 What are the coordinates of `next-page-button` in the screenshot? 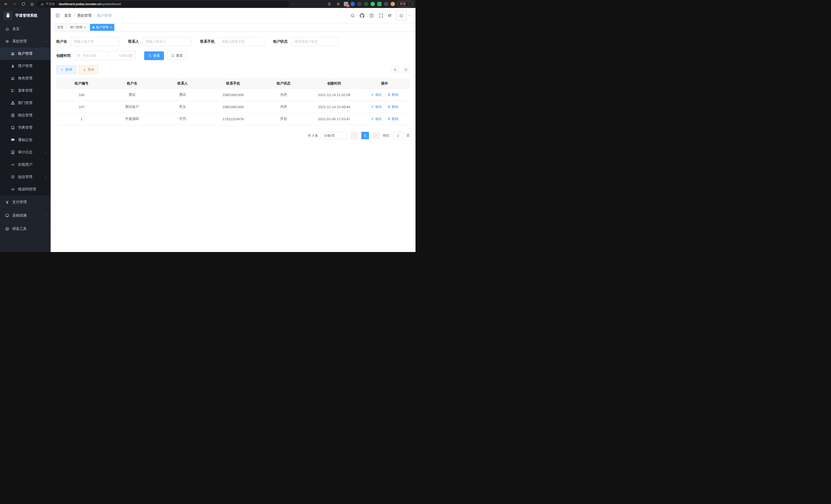 It's located at (376, 136).